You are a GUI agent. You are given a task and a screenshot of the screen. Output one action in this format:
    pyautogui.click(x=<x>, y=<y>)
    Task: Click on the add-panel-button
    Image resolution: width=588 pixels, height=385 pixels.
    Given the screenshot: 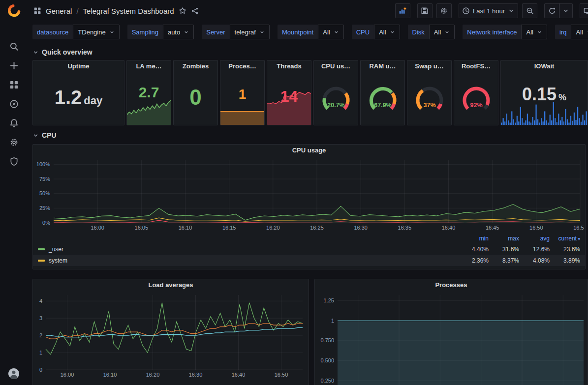 What is the action you would take?
    pyautogui.click(x=402, y=11)
    